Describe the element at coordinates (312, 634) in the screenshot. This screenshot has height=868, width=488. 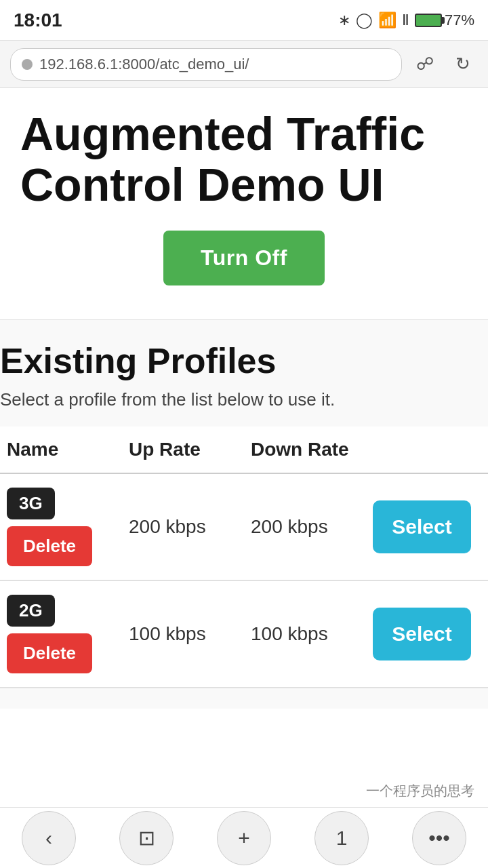
I see `profile-down-rate-2g: 100 kbps` at that location.